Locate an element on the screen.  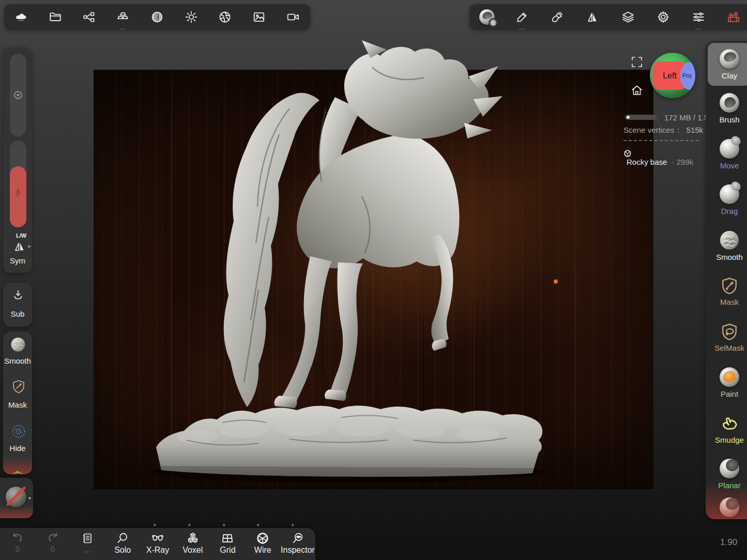
redo-button: 0 is located at coordinates (53, 544).